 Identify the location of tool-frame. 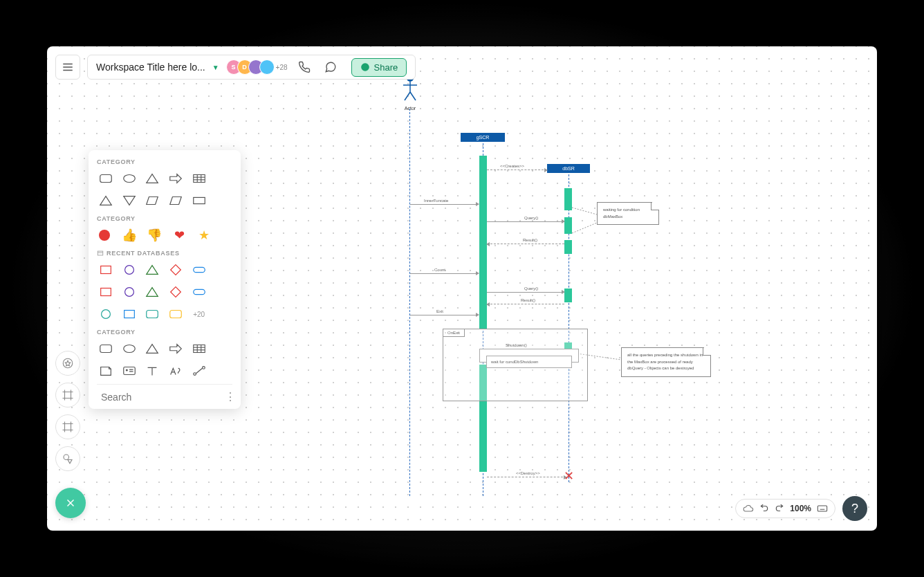
(68, 395).